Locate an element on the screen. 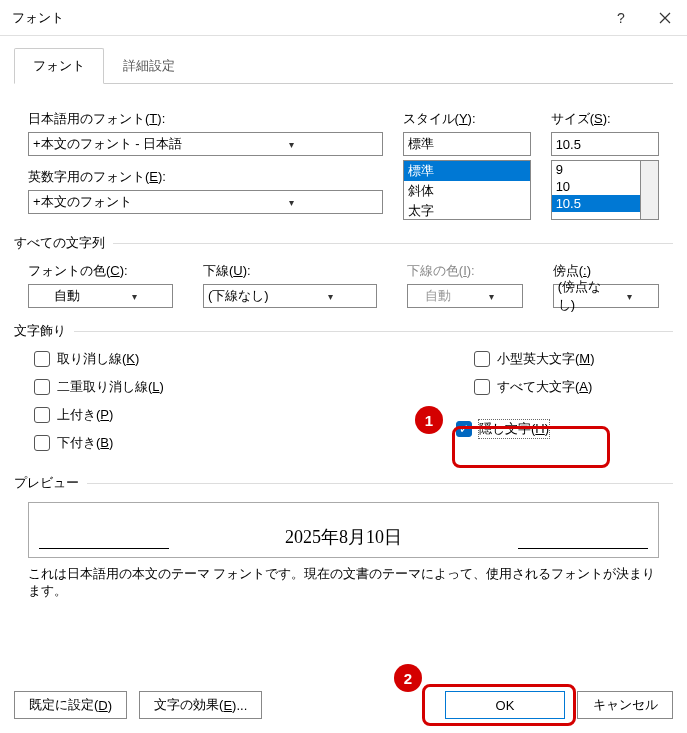 This screenshot has height=733, width=687. latin-font-combo: +本文のフォント ▾ is located at coordinates (206, 202).